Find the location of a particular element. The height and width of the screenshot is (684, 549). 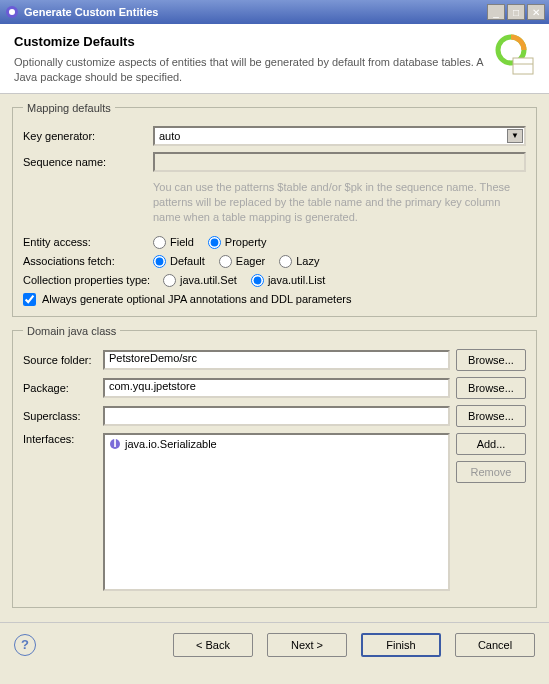

list-item: I java.io.Serializable is located at coordinates (276, 444).